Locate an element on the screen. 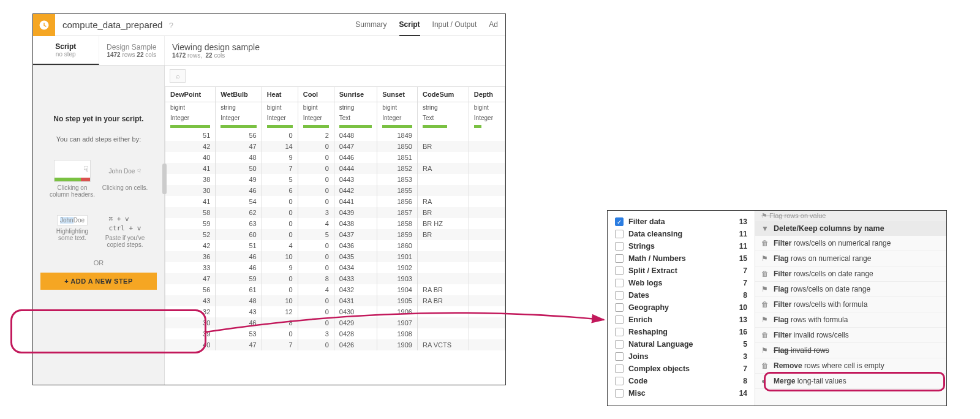 The image size is (980, 419). table-cell: 8 is located at coordinates (316, 279).